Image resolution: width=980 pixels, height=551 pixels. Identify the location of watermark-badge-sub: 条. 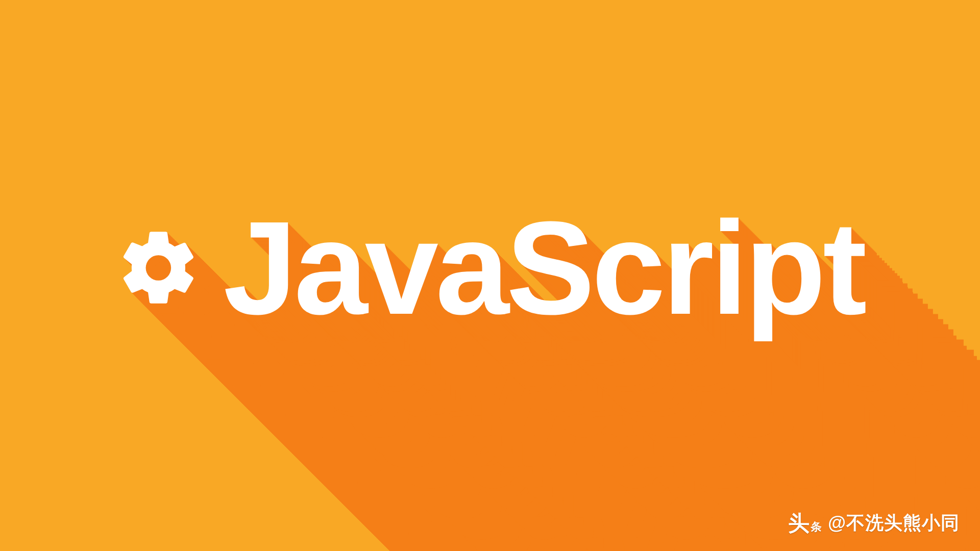
(816, 527).